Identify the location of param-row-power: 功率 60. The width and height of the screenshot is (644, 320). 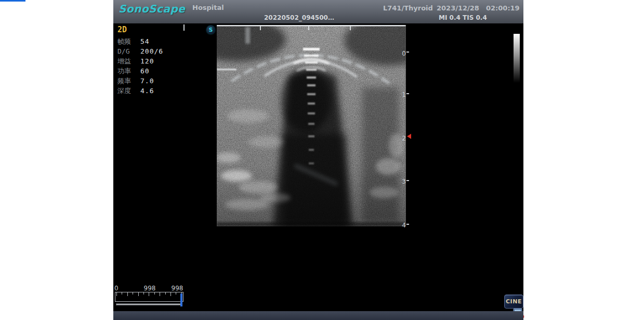
(140, 71).